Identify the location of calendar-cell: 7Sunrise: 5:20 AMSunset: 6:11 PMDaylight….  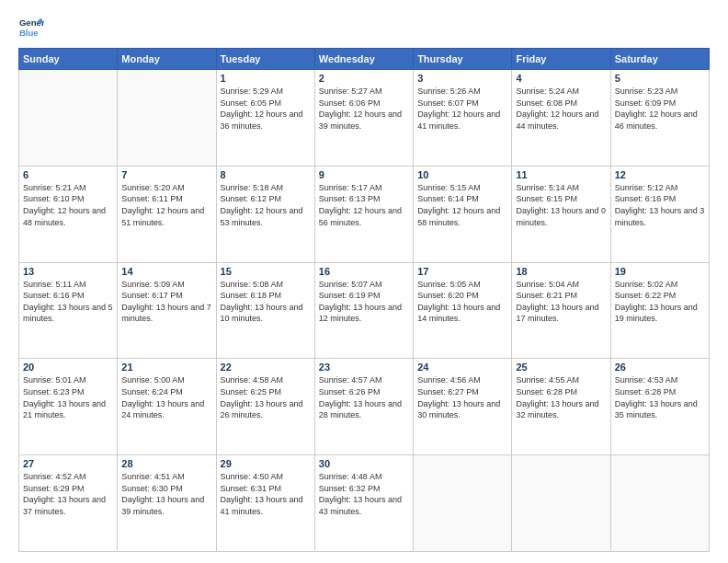
(167, 213).